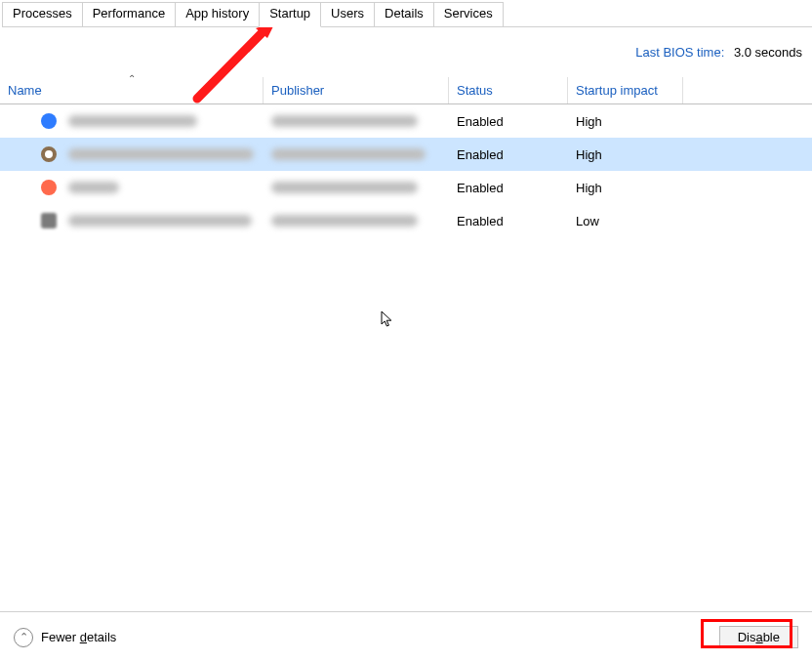  I want to click on column-header-row: ⌃ Name Publisher Status Startup impact, so click(406, 91).